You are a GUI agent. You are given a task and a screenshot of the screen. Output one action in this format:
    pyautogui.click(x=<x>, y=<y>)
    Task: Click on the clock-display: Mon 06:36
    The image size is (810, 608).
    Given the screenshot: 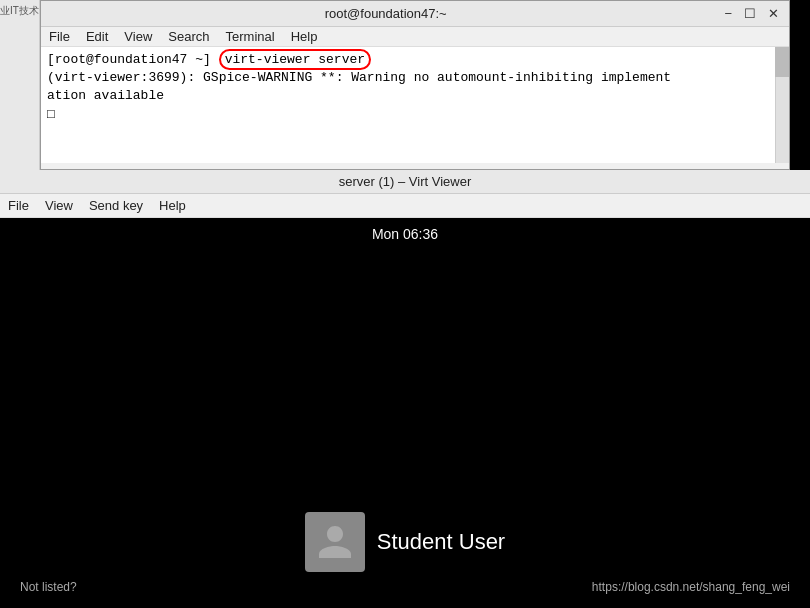 What is the action you would take?
    pyautogui.click(x=405, y=234)
    